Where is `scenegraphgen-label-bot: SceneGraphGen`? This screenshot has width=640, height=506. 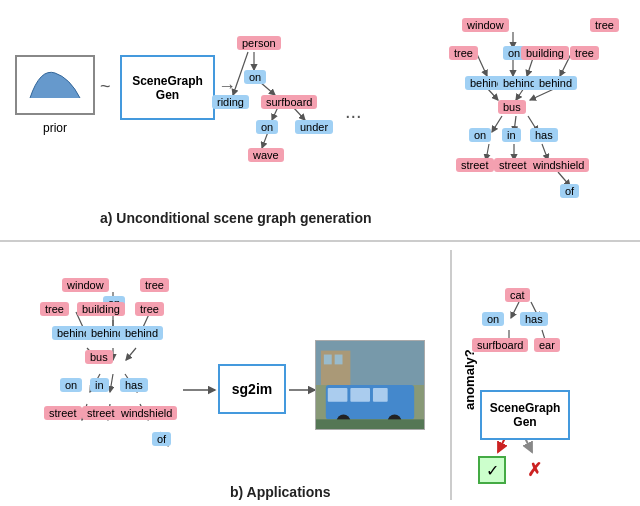
scenegraphgen-label-bot: SceneGraphGen is located at coordinates (526, 415).